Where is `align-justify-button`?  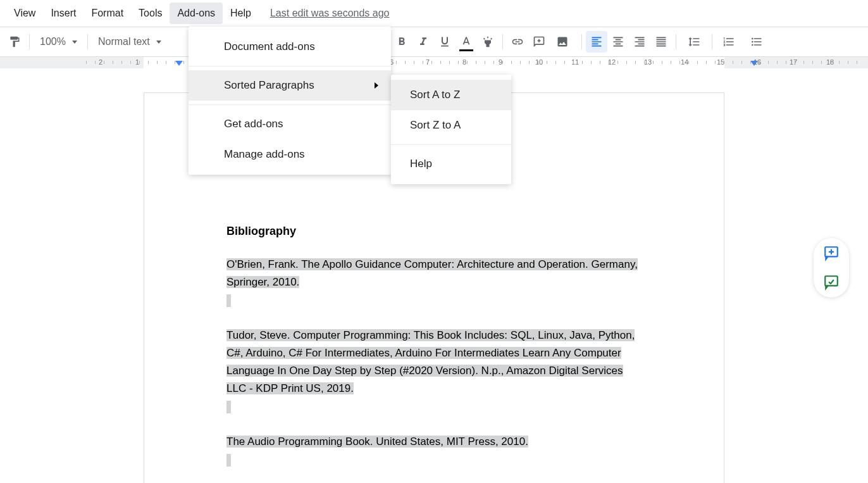 align-justify-button is located at coordinates (661, 42).